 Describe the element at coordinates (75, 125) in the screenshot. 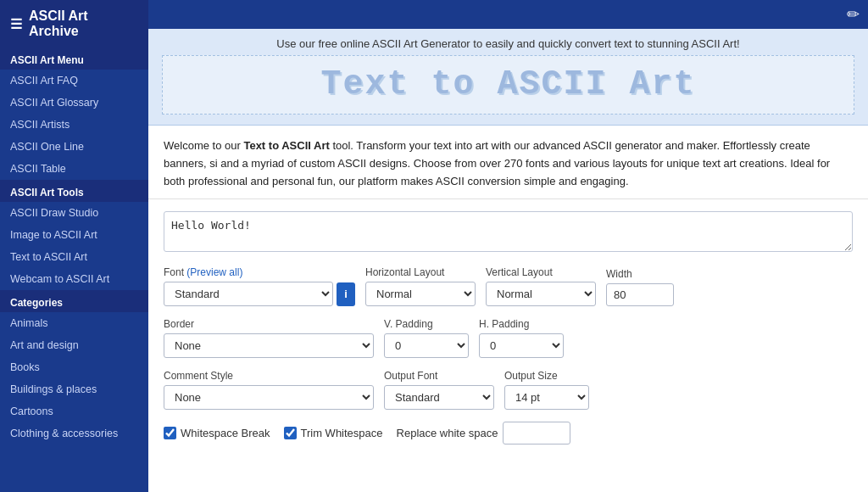

I see `sidebar-item-artists: ASCII Artists` at that location.